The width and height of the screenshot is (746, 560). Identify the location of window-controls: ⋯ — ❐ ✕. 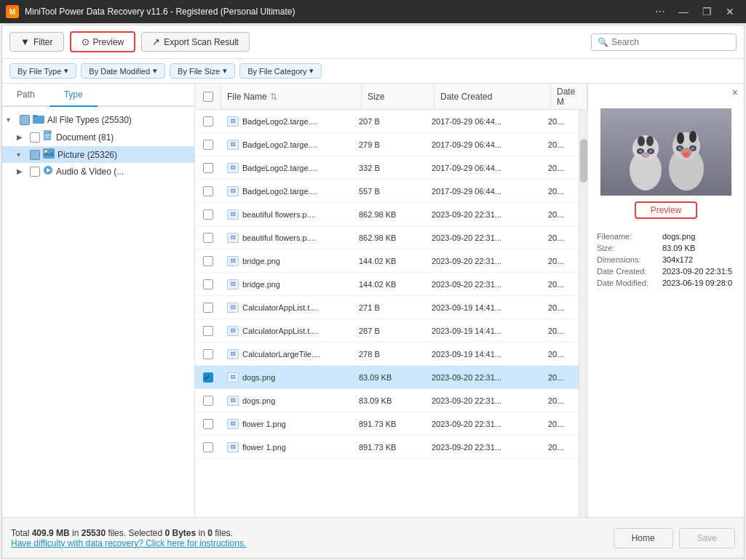
(695, 12).